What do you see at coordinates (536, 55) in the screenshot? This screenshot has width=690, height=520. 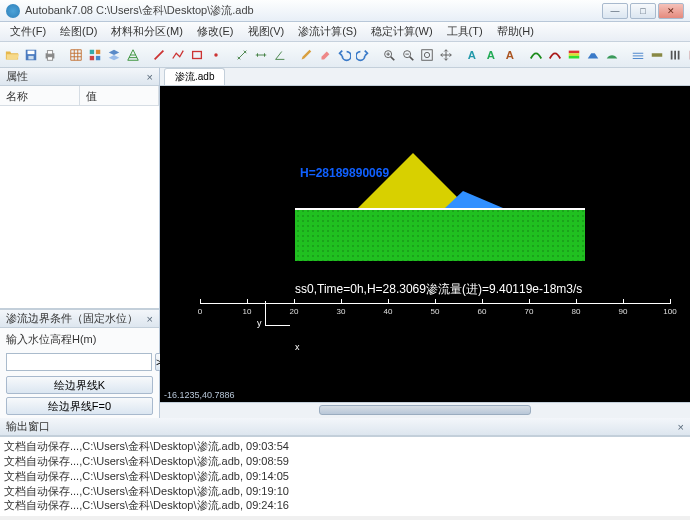 I see `slip-line-icon` at bounding box center [536, 55].